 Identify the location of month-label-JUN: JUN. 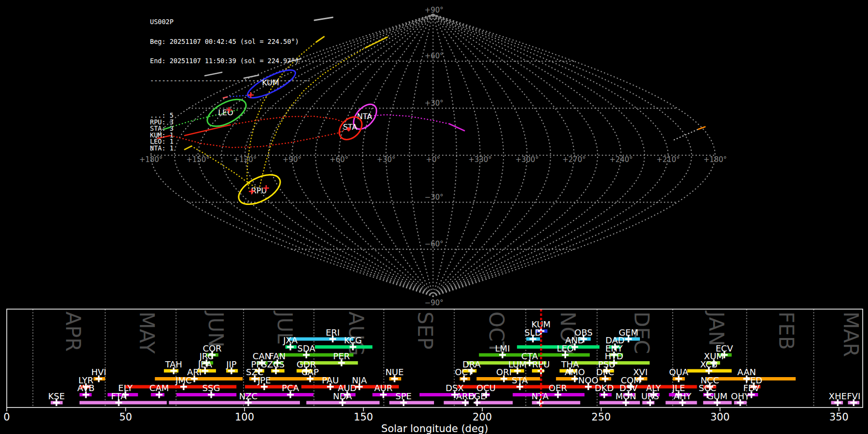
(216, 329).